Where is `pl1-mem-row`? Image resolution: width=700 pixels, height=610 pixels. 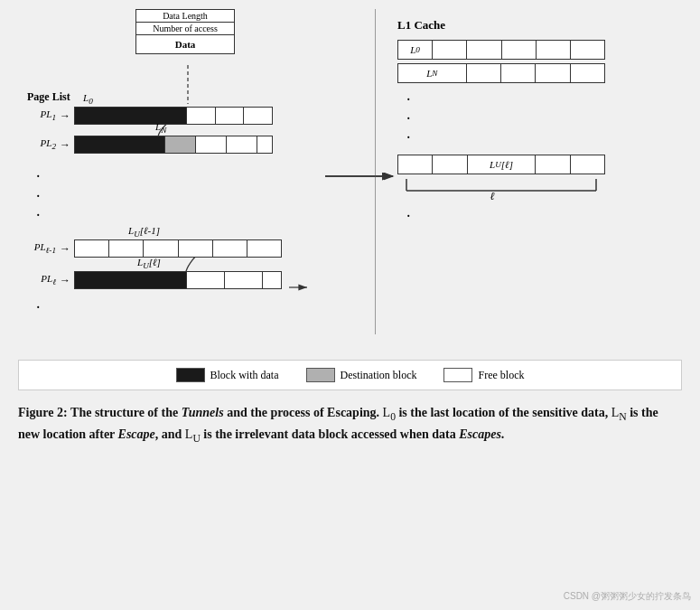 pl1-mem-row is located at coordinates (173, 116).